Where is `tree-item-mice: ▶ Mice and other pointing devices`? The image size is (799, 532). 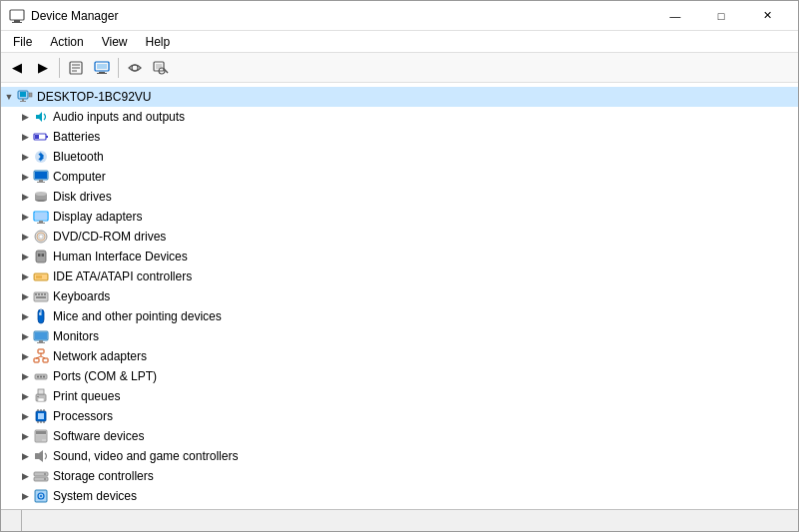
tree-item-mice: ▶ Mice and other pointing devices is located at coordinates (400, 316).